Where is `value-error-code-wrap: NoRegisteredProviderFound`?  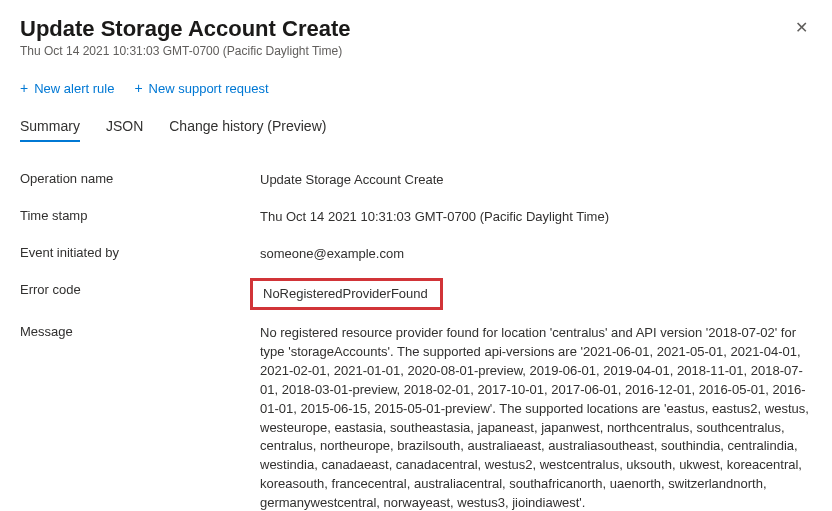
value-error-code-wrap: NoRegisteredProviderFound is located at coordinates (536, 294).